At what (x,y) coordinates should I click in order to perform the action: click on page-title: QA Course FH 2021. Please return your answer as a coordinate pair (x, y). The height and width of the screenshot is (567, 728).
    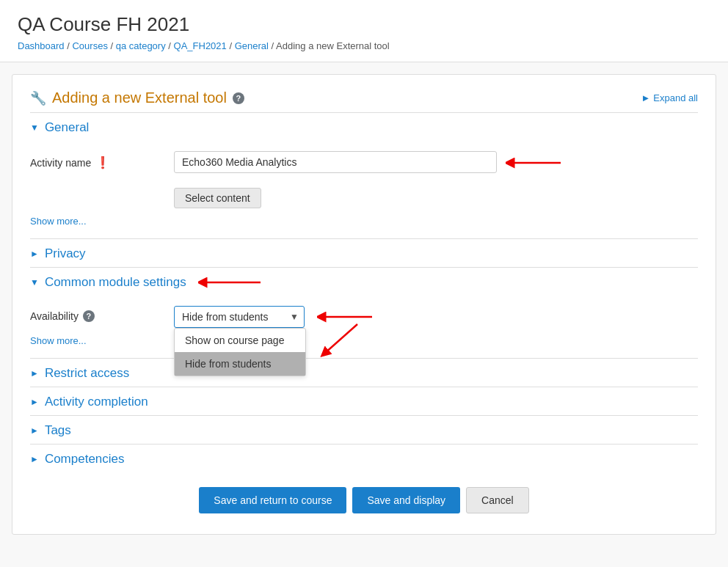
    Looking at the image, I should click on (364, 25).